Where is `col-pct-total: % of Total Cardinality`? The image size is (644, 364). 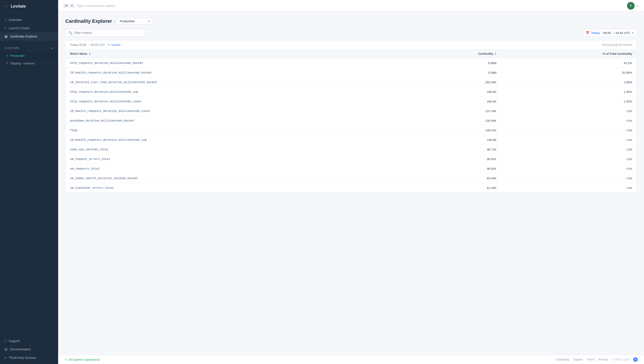 col-pct-total: % of Total Cardinality is located at coordinates (569, 54).